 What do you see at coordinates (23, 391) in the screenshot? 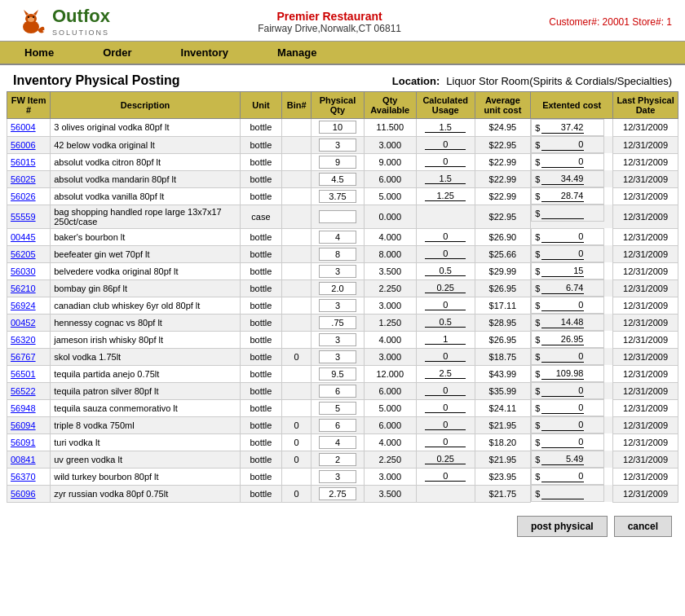
I see `item-link: 56522` at bounding box center [23, 391].